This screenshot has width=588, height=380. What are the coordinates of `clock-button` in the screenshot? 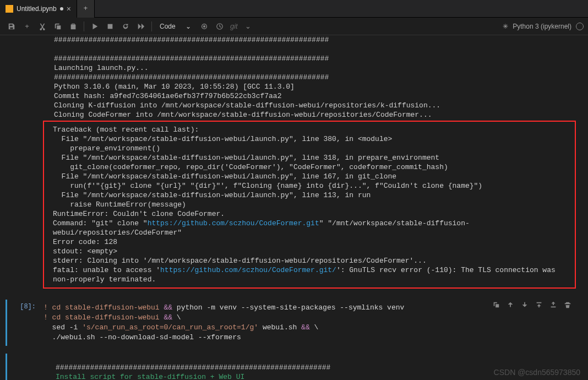 It's located at (220, 26).